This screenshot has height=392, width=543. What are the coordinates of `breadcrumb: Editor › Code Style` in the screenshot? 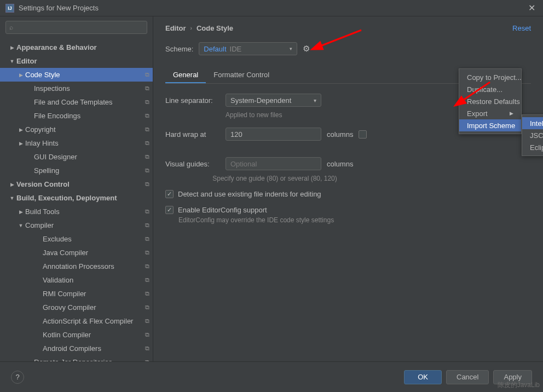 It's located at (199, 28).